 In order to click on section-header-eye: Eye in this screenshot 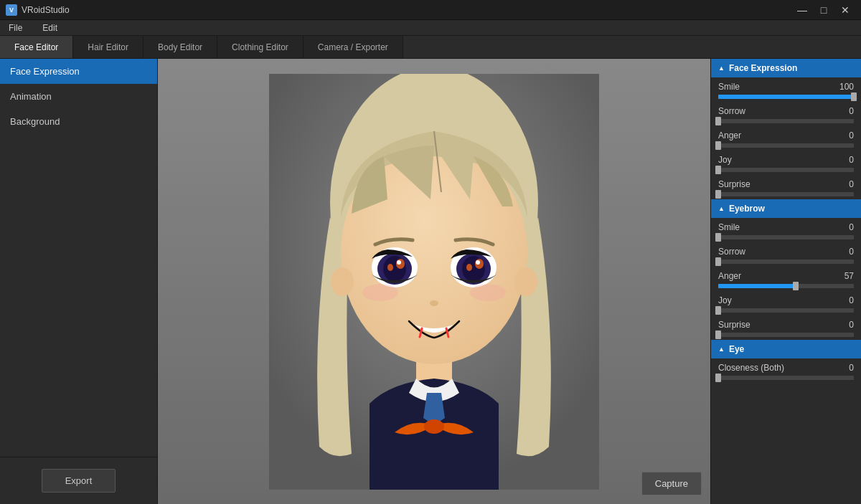, I will do `click(786, 349)`.